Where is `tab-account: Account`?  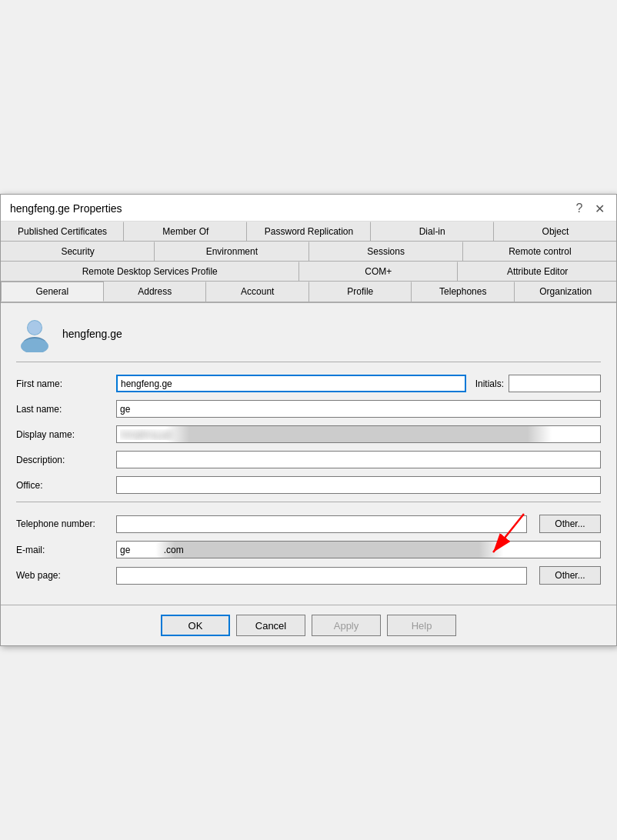 tab-account: Account is located at coordinates (258, 292).